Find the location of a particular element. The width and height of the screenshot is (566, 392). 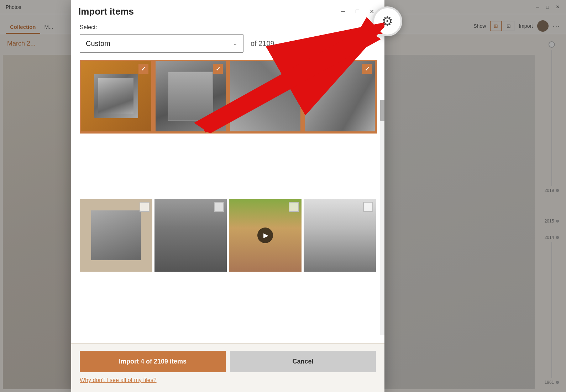

scrollbar-track is located at coordinates (382, 217).